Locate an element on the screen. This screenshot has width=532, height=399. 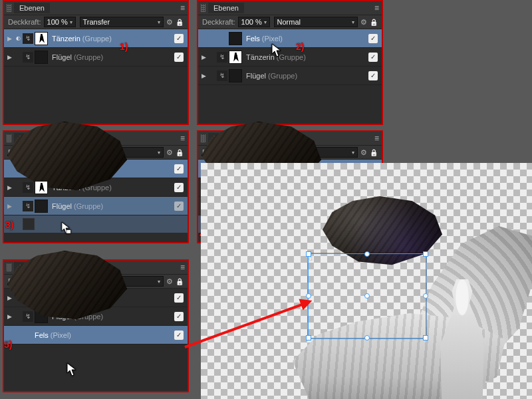
opacity-value: 100 % is located at coordinates (57, 22).